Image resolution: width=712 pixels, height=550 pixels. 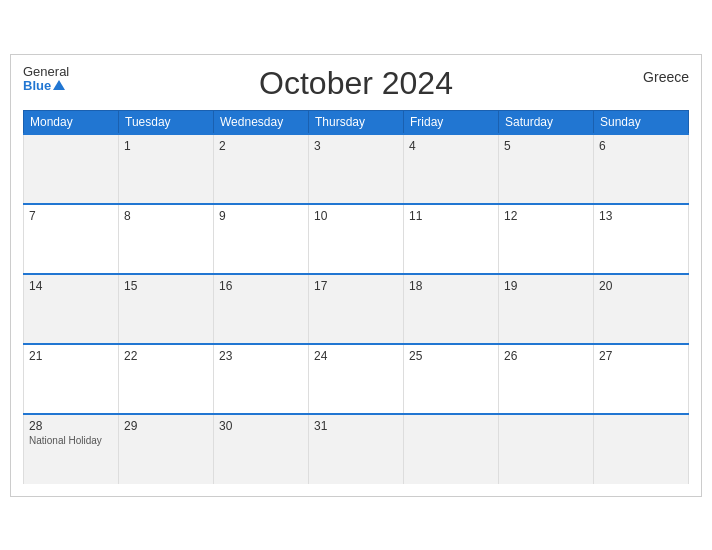 I want to click on weekday-header-tuesday: Tuesday, so click(x=166, y=122).